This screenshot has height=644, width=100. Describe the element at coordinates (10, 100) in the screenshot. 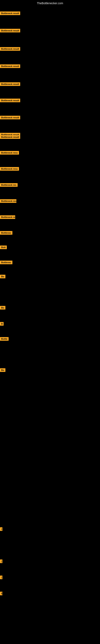

I see `badge-label-6: Bottleneck result` at that location.